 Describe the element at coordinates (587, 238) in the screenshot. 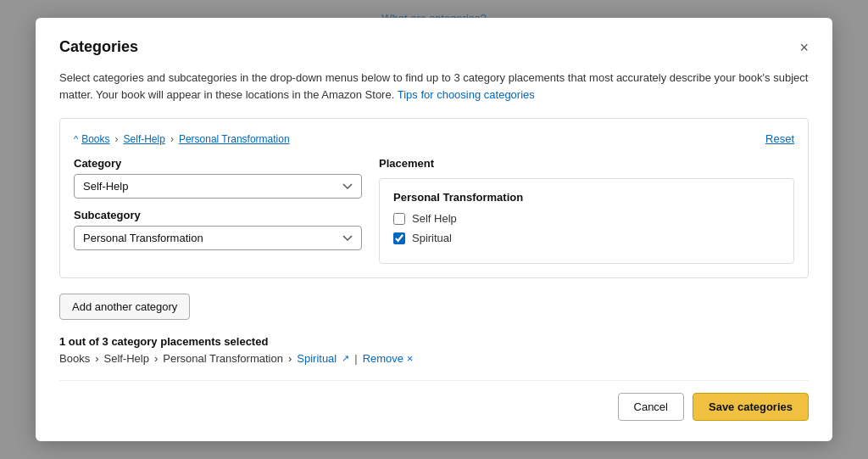

I see `checkbox-spiritual: Spiritual` at that location.